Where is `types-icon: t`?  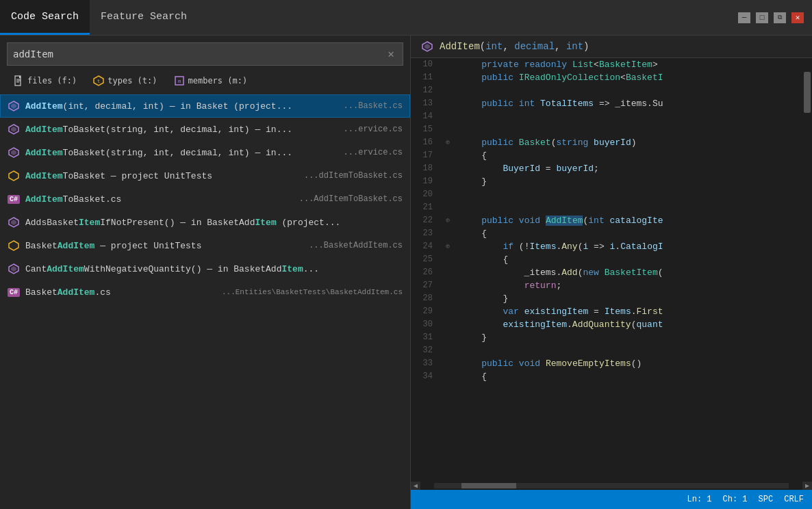 types-icon: t is located at coordinates (99, 81).